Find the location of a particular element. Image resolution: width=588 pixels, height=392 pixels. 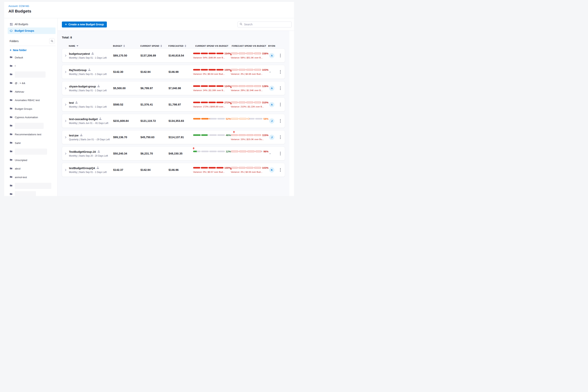

folder-item: Budget Groups is located at coordinates (32, 109).